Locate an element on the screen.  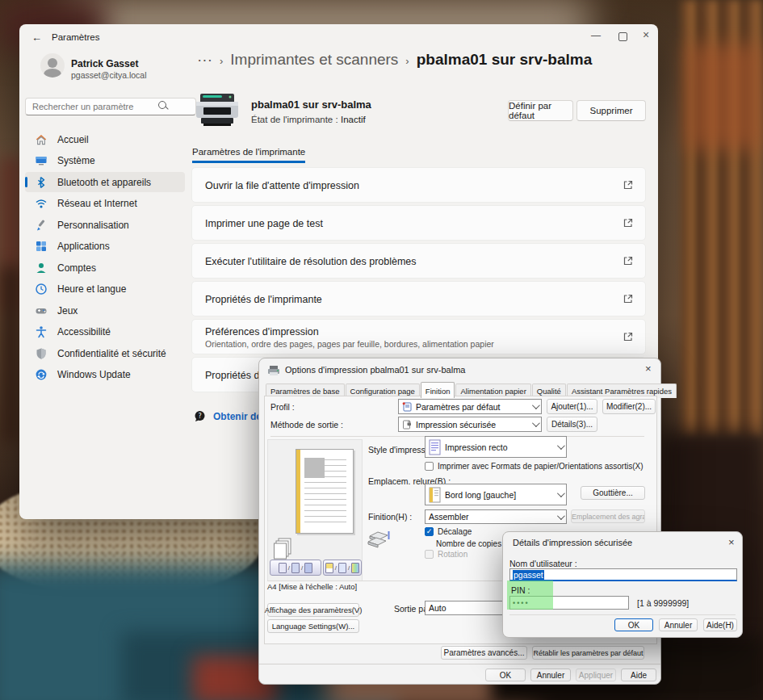
preview-panel: // // is located at coordinates (315, 510).